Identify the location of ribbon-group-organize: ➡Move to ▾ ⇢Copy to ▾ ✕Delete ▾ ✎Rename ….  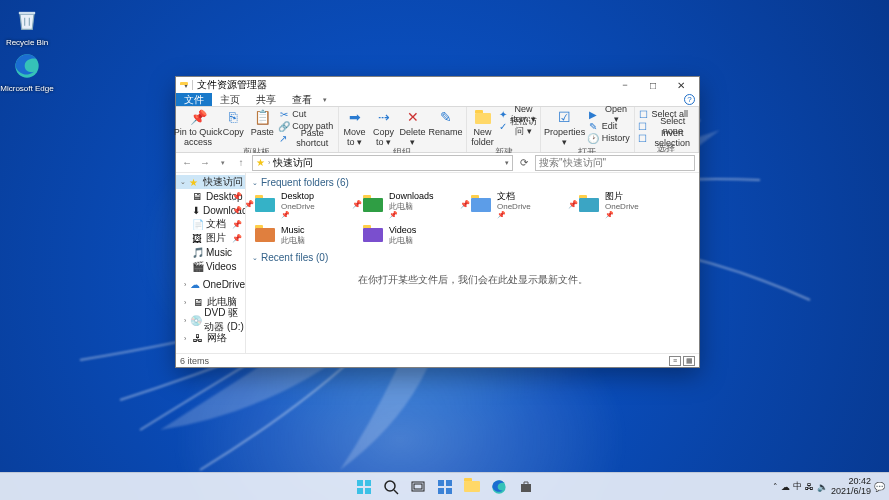
(403, 130).